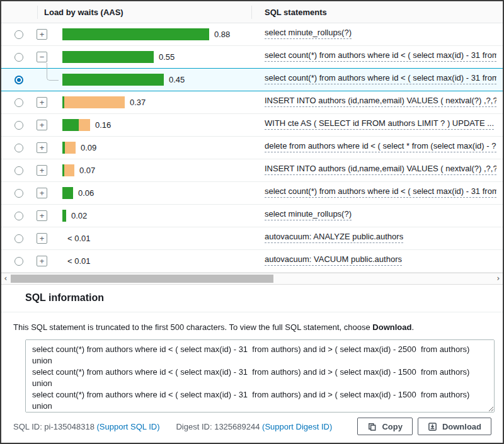 The height and width of the screenshot is (444, 504). What do you see at coordinates (88, 147) in the screenshot?
I see `load-value: 0.09` at bounding box center [88, 147].